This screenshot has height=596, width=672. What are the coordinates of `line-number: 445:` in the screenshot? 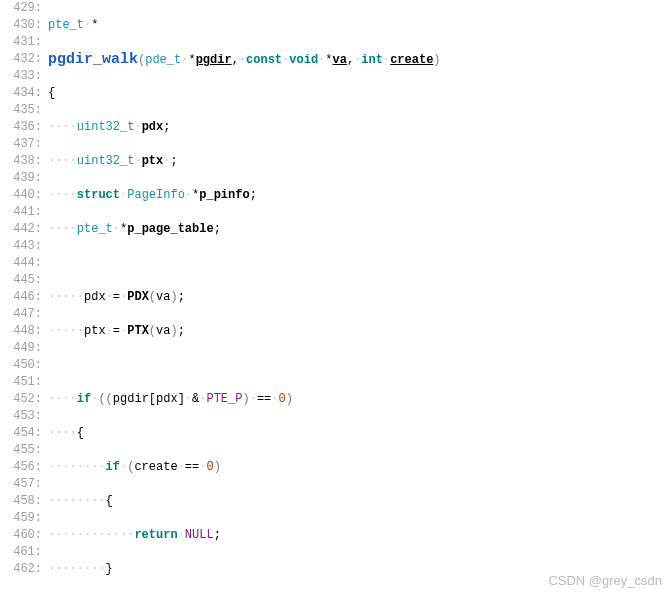 It's located at (21, 280).